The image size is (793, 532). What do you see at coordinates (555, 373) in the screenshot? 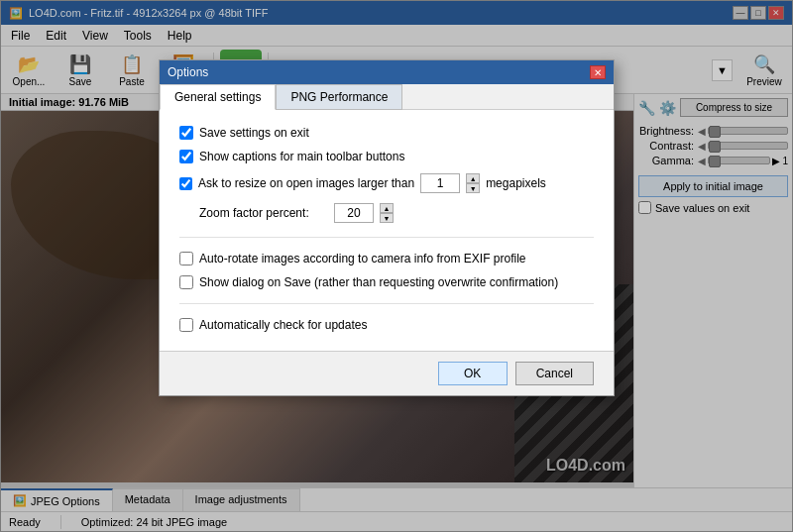
I see `cancel-button: Cancel` at bounding box center [555, 373].